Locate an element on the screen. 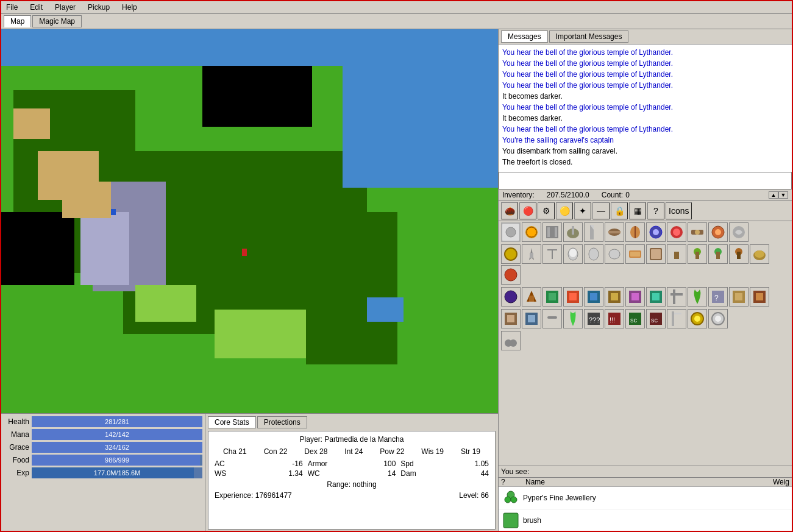  msg-8: You're the sailing caravel's captain is located at coordinates (645, 140).